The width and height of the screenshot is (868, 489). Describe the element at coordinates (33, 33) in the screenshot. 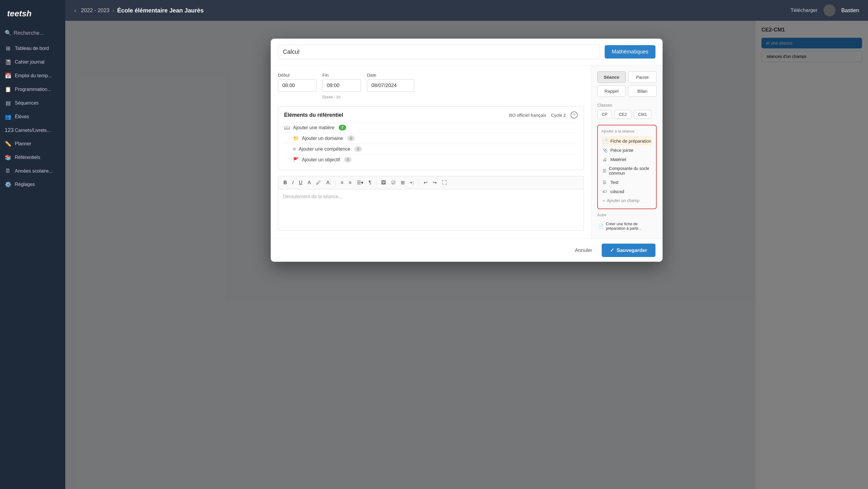

I see `search-bar: 🔍 Recherche...` at that location.